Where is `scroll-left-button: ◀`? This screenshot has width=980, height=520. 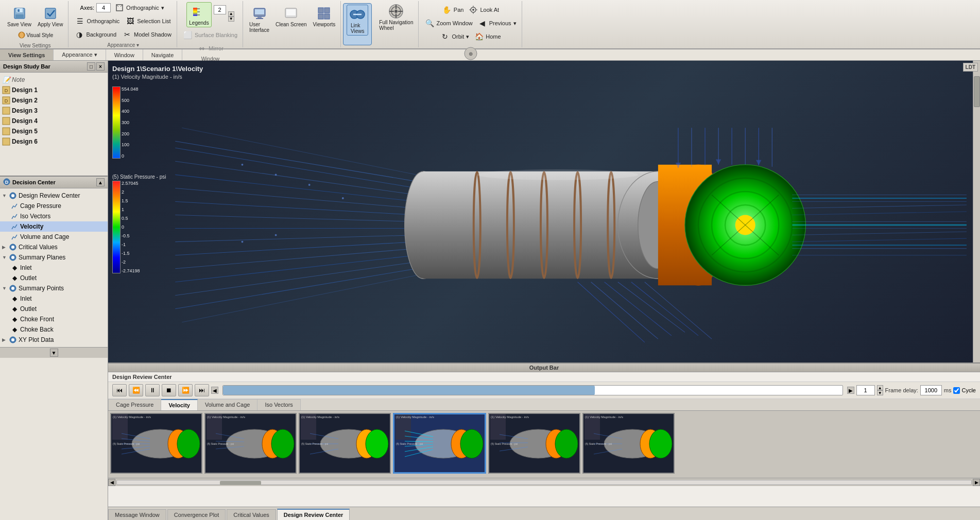 scroll-left-button: ◀ is located at coordinates (112, 482).